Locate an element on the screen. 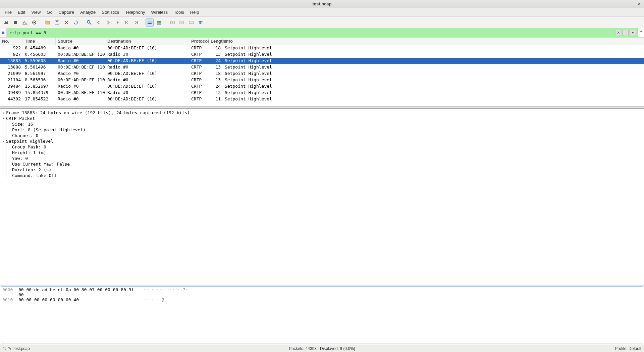  save-file-icon is located at coordinates (57, 23).